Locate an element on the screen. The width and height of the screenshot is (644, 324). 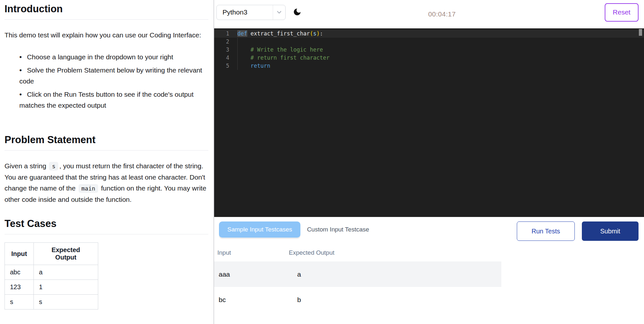
countdown-timer: 00:04:17 is located at coordinates (442, 14).